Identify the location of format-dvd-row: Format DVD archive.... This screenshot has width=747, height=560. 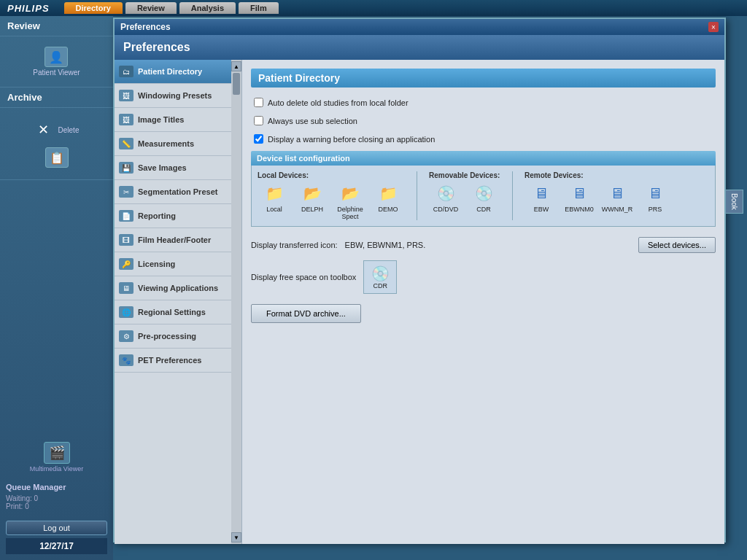
(483, 314).